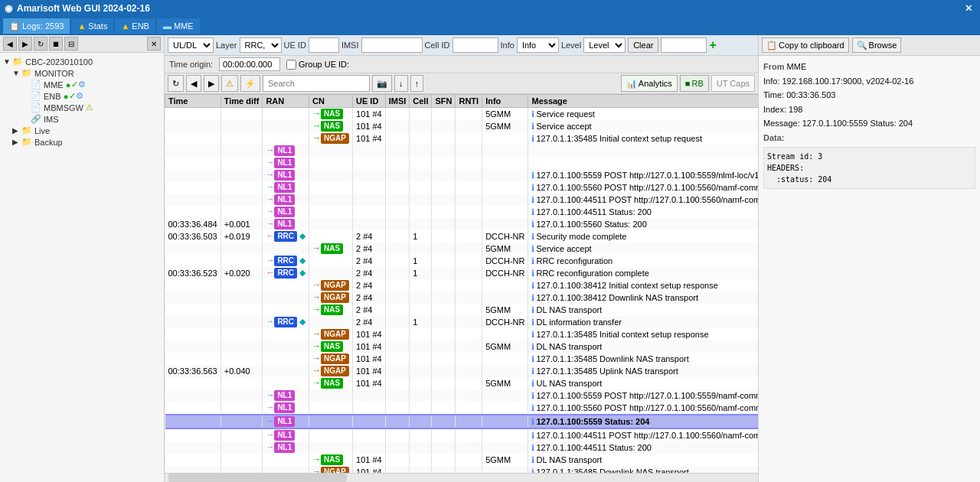  What do you see at coordinates (462, 383) in the screenshot?
I see `table-row: →NAS101 #45GMMℹUL NAS transport` at bounding box center [462, 383].